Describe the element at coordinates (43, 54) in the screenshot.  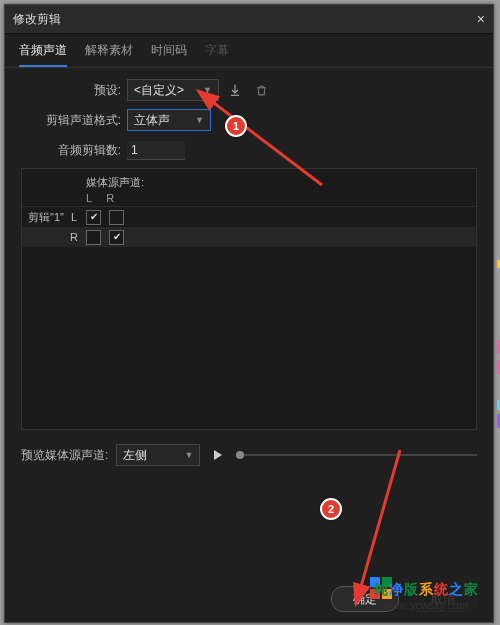
I see `tab-audio-channels: 音频声道` at that location.